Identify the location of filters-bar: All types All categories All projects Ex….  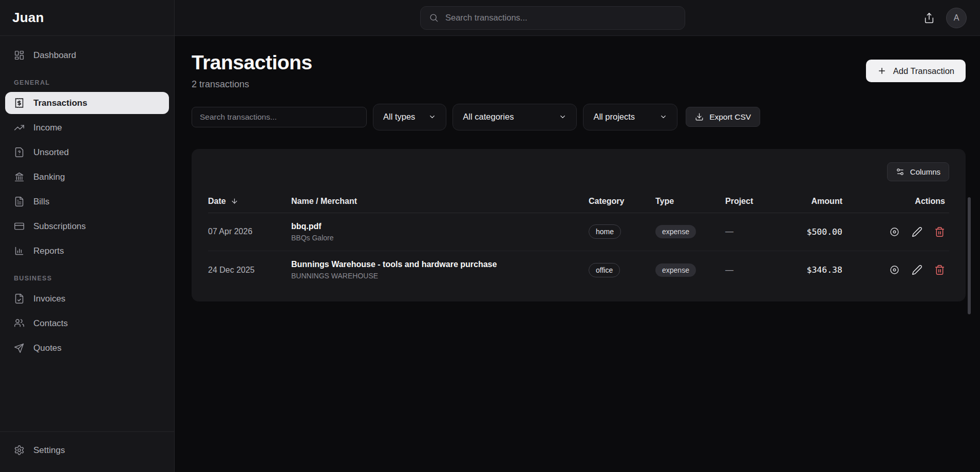
(578, 117).